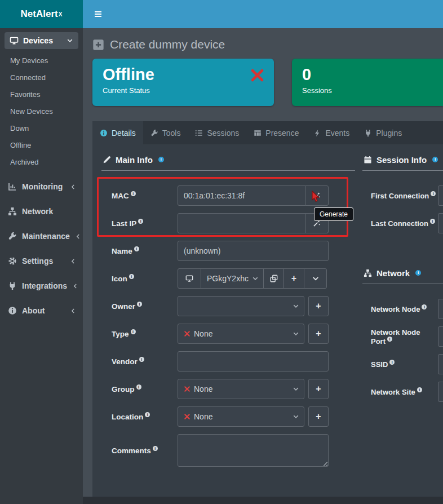  What do you see at coordinates (42, 129) in the screenshot?
I see `sidebar-item-down: Down` at bounding box center [42, 129].